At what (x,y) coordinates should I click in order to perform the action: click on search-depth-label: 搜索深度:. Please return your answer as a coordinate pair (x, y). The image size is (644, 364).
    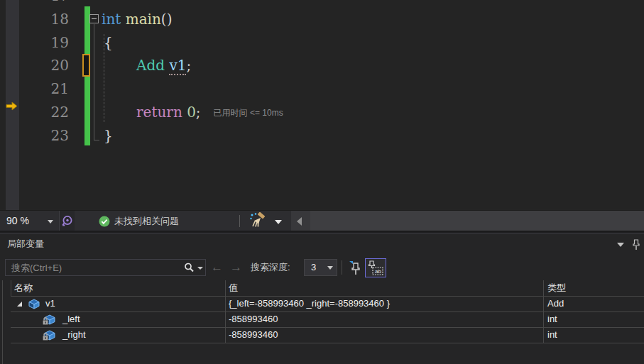
    Looking at the image, I should click on (271, 268).